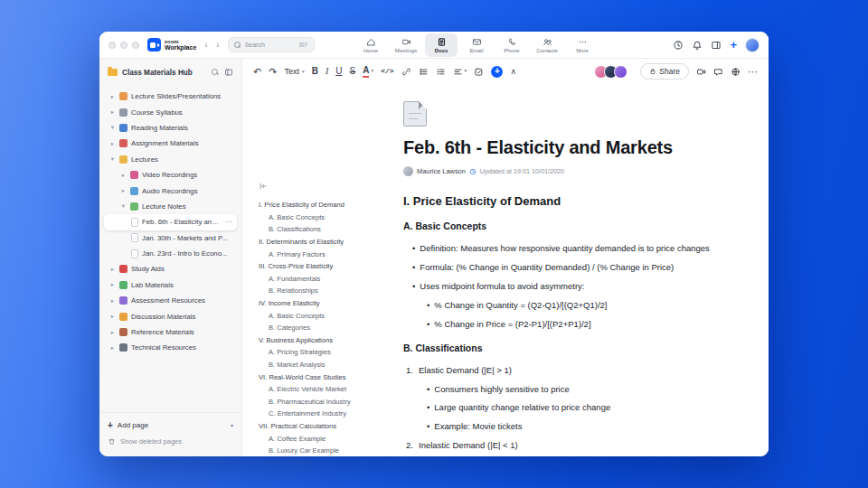 Image resolution: width=868 pixels, height=488 pixels. I want to click on window-controls, so click(124, 45).